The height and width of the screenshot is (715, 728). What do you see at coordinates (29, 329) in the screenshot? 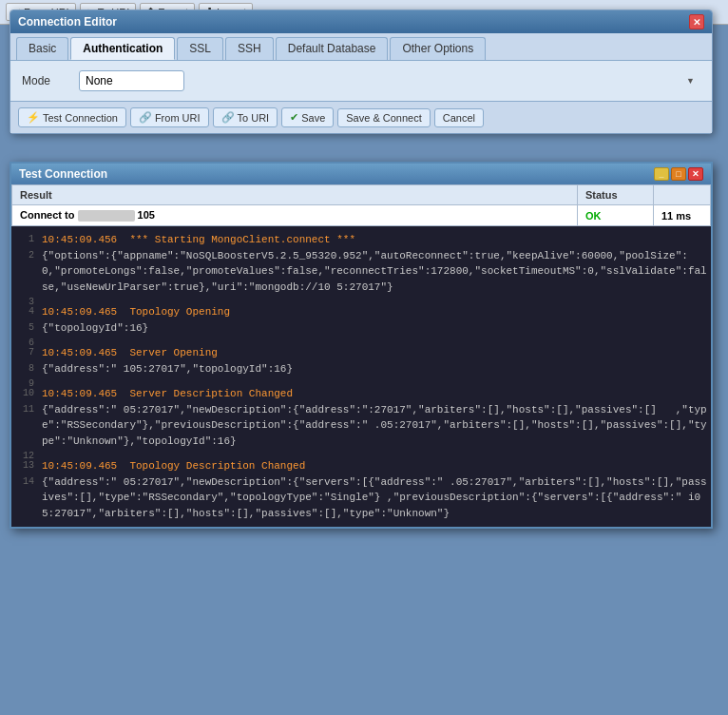
I see `line-number: 5` at bounding box center [29, 329].